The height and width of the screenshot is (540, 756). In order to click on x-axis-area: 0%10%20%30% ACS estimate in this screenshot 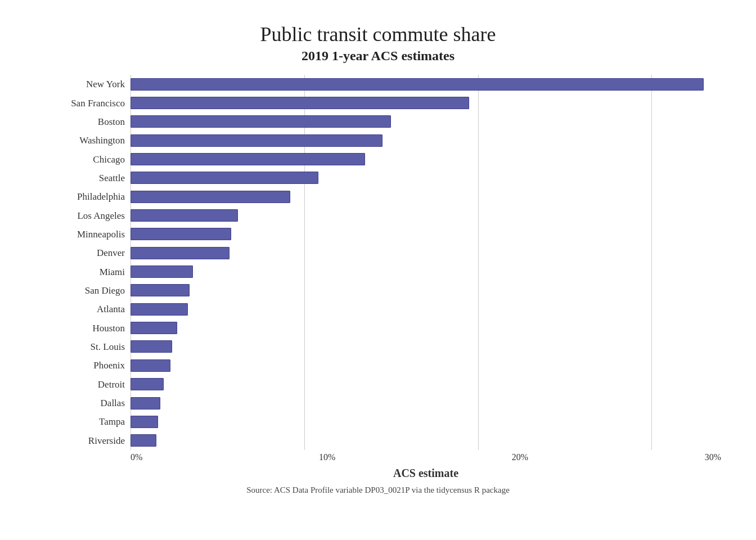, I will do `click(426, 465)`.